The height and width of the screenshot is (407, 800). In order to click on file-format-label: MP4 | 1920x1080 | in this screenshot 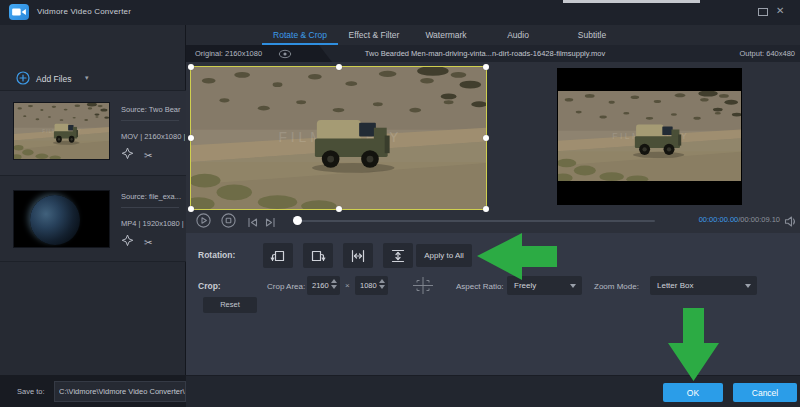, I will do `click(153, 224)`.